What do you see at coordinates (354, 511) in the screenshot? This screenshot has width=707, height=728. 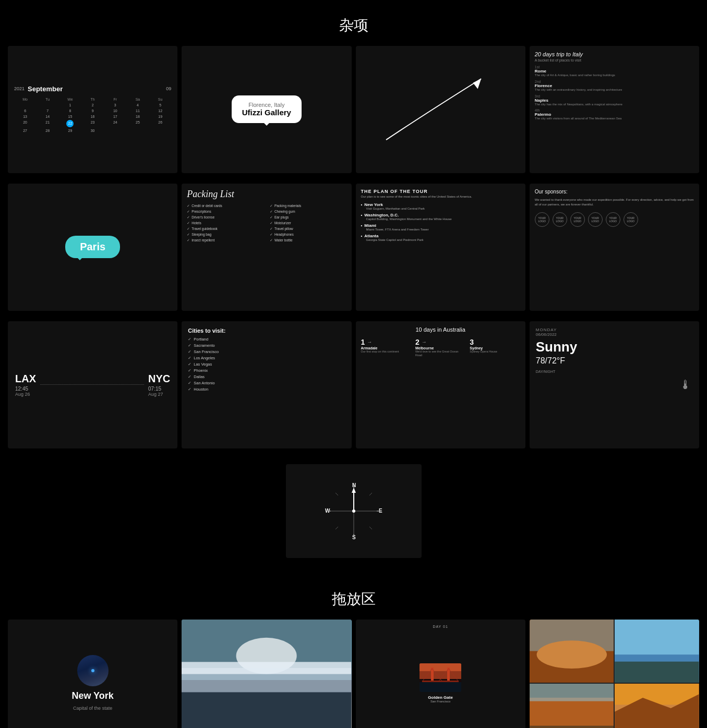 I see `compass-svg: N S E W` at bounding box center [354, 511].